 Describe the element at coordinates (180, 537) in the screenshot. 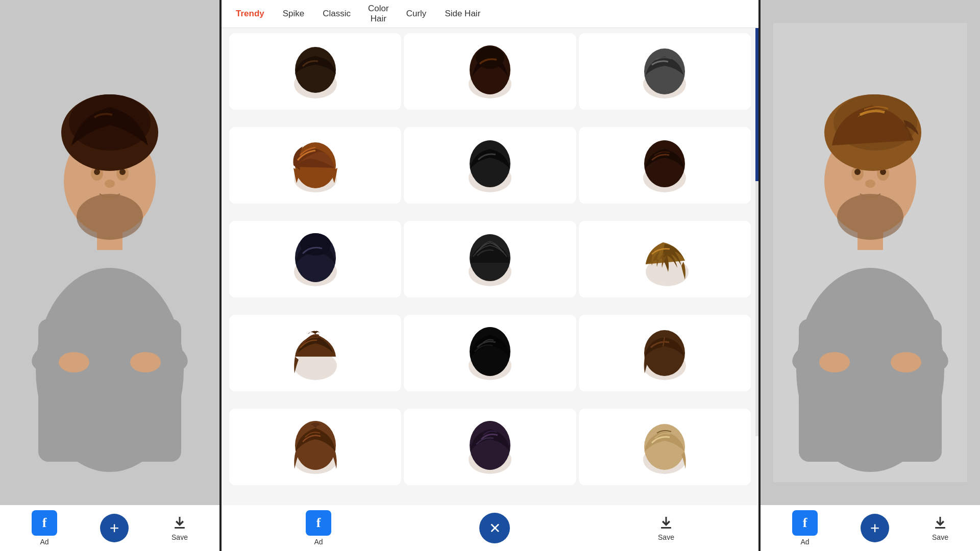

I see `left-save-label: Save` at that location.